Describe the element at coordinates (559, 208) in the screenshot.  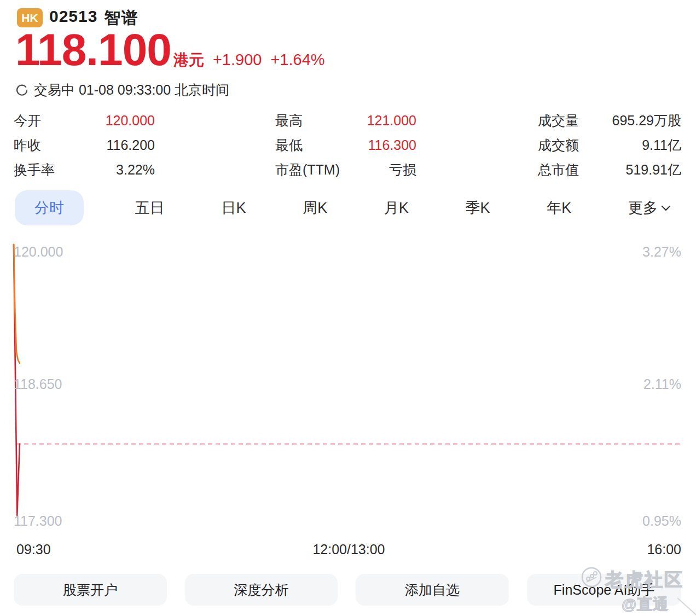
I see `tab-yearly-k: 年K` at that location.